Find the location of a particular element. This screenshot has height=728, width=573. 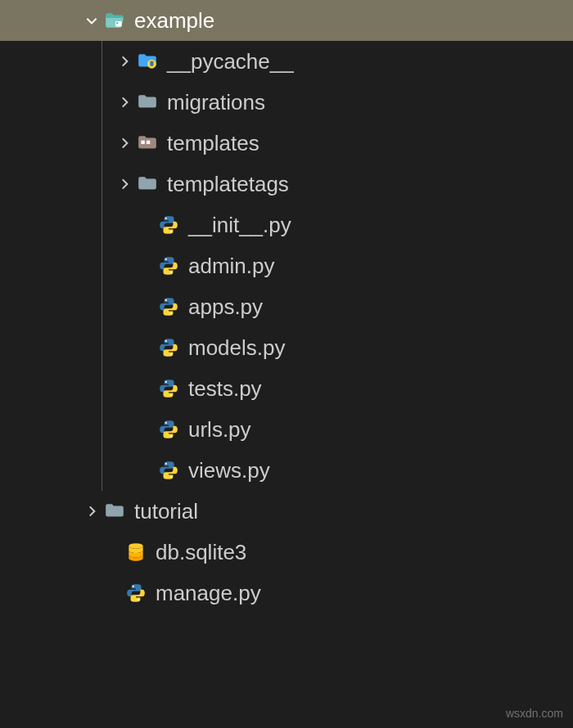

folder-label: __pycache__ is located at coordinates (231, 62).